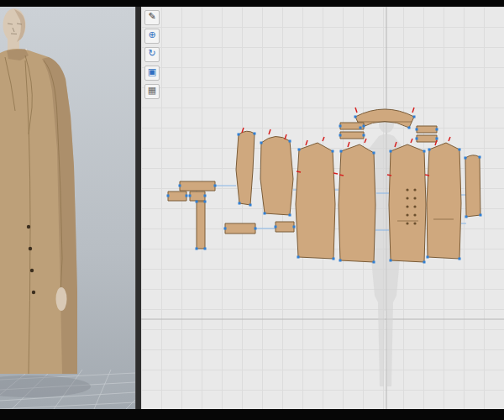  Describe the element at coordinates (407, 203) in the screenshot. I see `pattern-front-panel-right` at that location.